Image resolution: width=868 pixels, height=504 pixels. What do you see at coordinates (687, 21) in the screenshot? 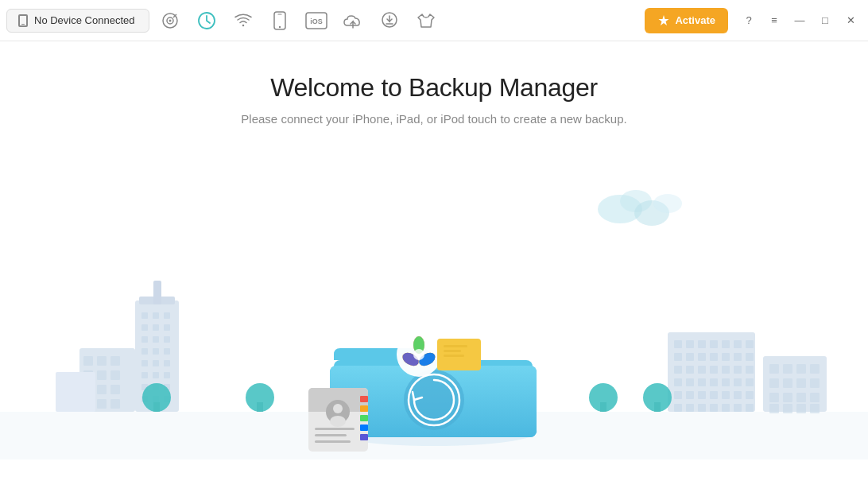
I see `activate-button: Activate` at bounding box center [687, 21].